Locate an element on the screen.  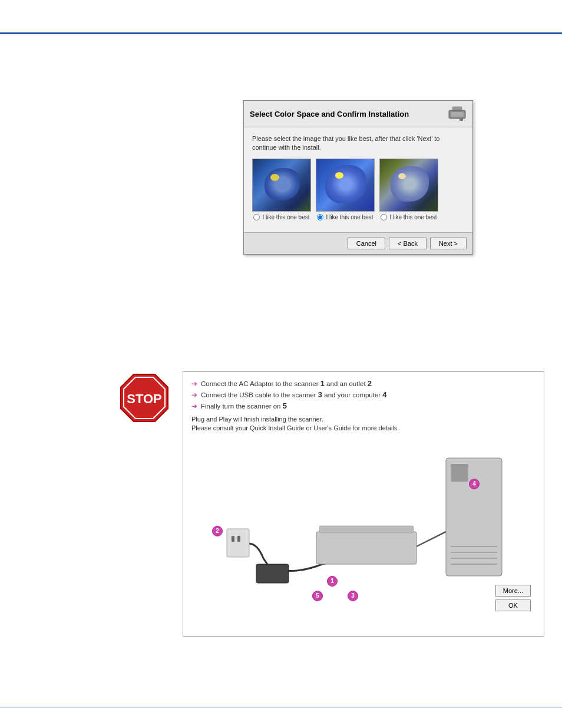
color-space-dialog: Select Color Space and Confirm Installat… is located at coordinates (358, 177).